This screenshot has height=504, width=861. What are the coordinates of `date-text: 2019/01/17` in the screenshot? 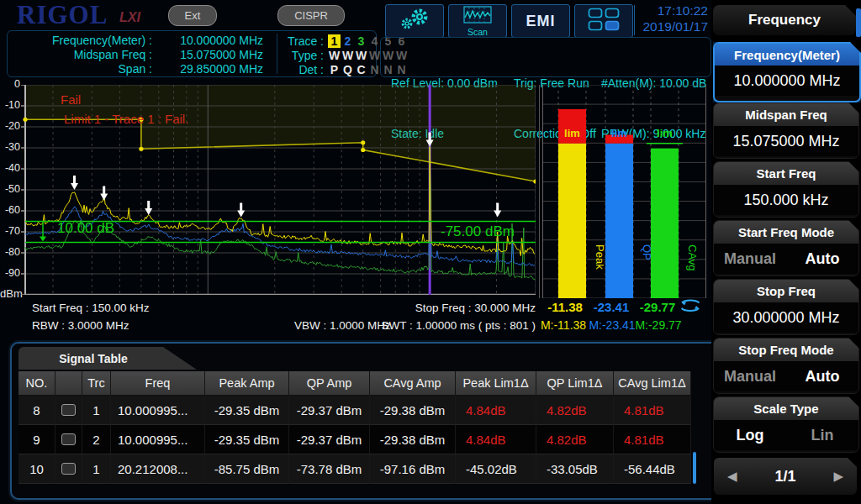 It's located at (672, 27).